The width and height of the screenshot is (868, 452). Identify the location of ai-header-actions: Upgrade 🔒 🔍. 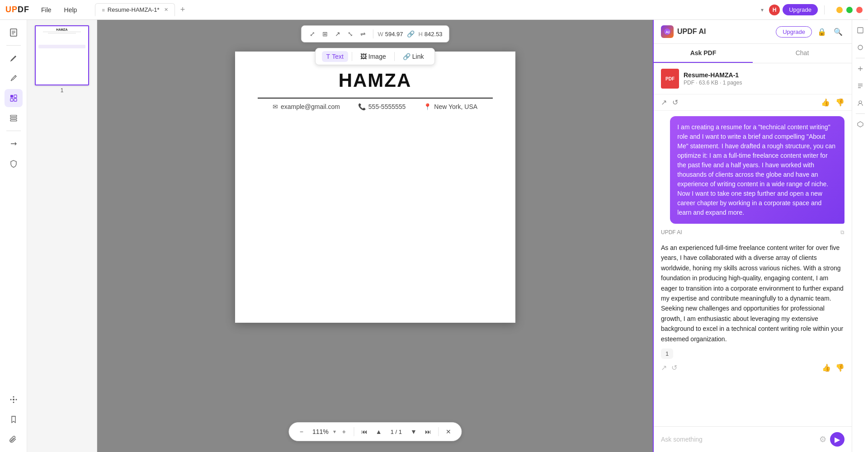
(810, 32).